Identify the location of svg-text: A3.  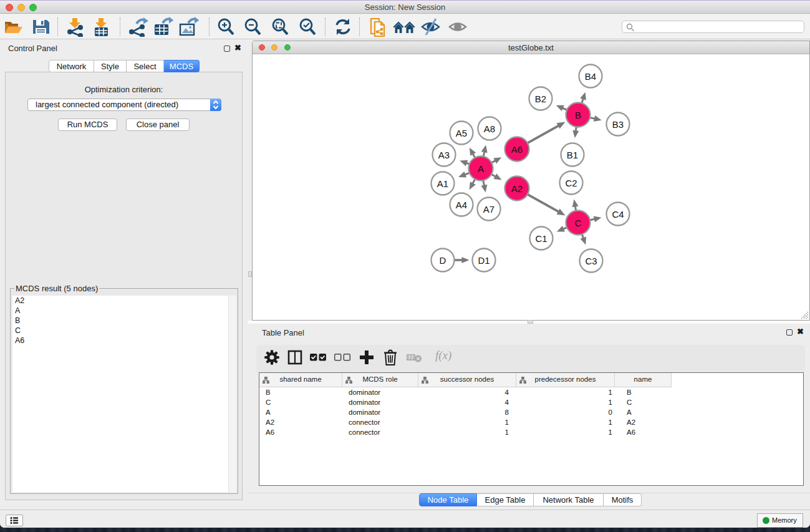
(444, 155).